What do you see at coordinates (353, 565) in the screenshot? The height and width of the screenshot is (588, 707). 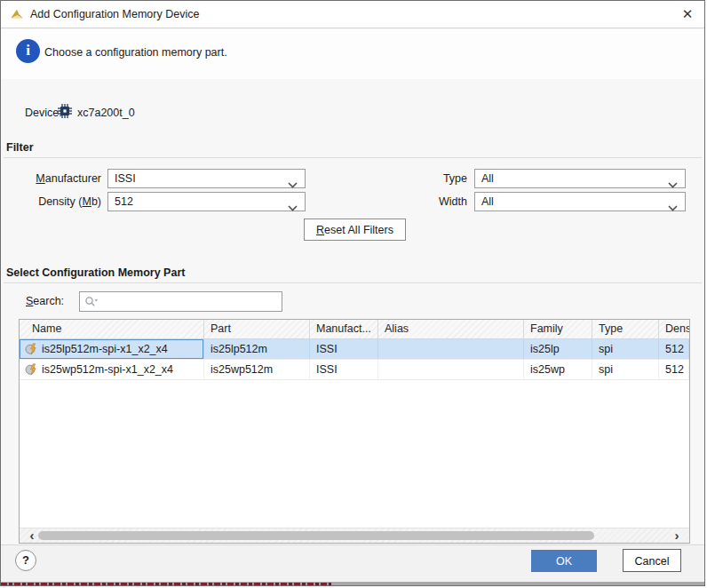 I see `footer-bar: ? OK Cancel` at bounding box center [353, 565].